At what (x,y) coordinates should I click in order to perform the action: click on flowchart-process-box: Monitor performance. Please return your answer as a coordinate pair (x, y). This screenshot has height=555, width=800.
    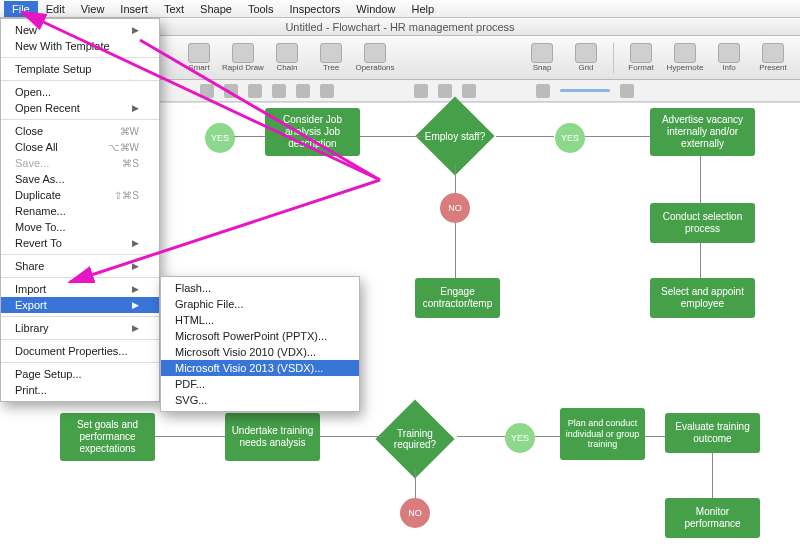
    Looking at the image, I should click on (712, 518).